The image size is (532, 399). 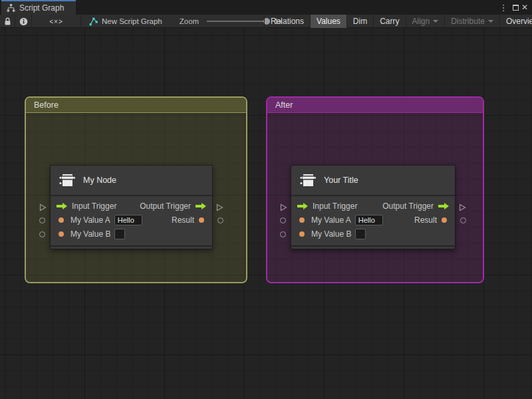 What do you see at coordinates (100, 180) in the screenshot?
I see `node-title: My Node` at bounding box center [100, 180].